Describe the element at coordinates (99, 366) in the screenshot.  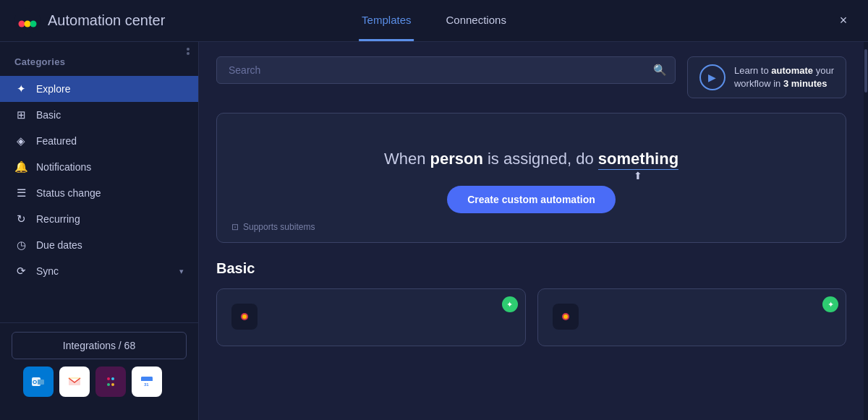
I see `sidebar-bottom: Integrations / 68 O` at that location.